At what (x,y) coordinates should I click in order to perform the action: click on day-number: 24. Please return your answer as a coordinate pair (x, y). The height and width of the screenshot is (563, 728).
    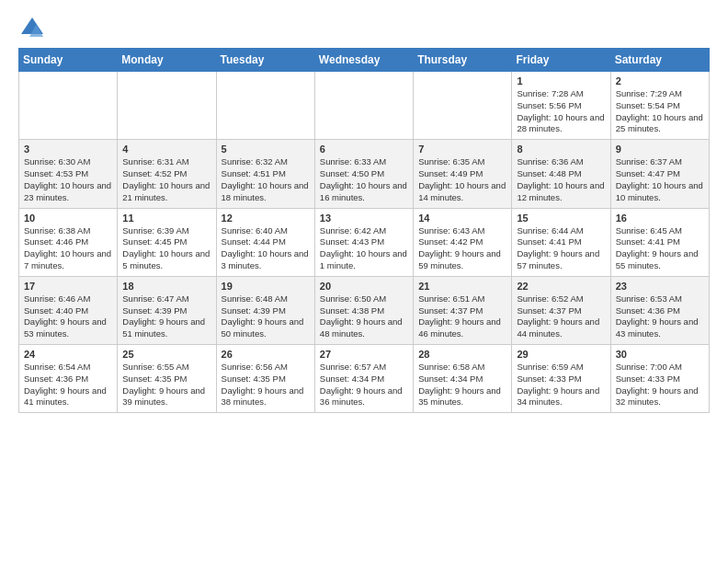
    Looking at the image, I should click on (68, 354).